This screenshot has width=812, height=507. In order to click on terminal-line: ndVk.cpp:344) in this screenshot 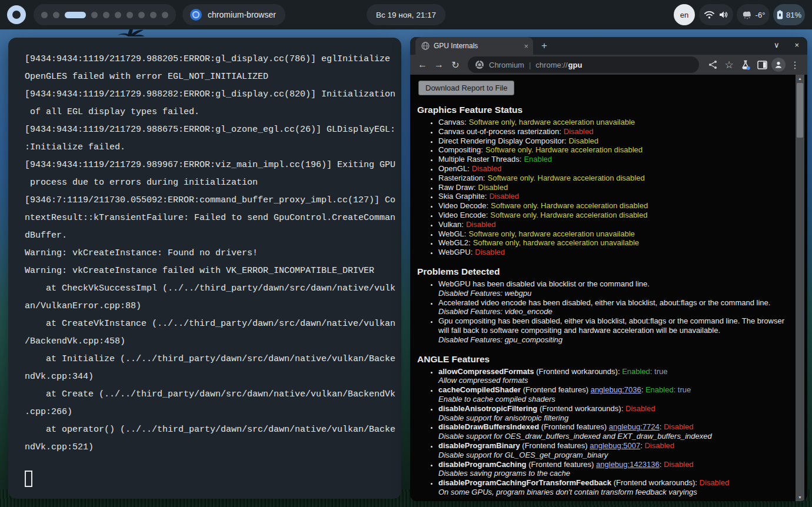, I will do `click(213, 377)`.